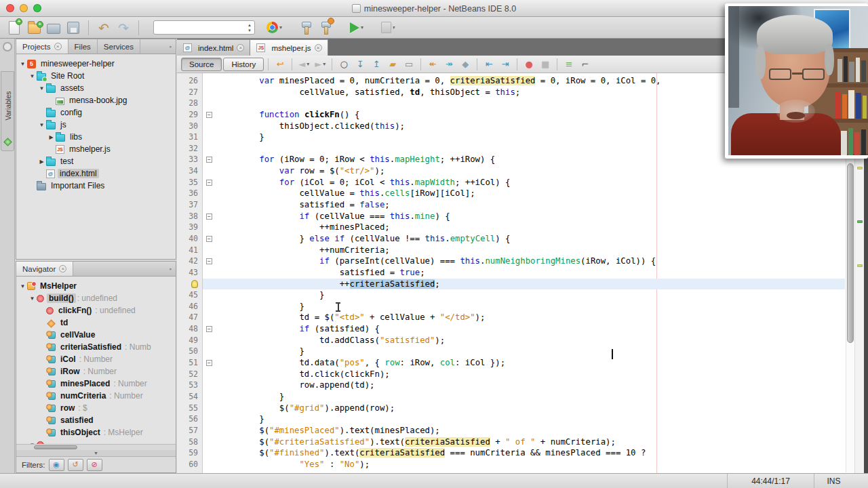  I want to click on code-line-49: 49 td.addClass("satisfied");, so click(511, 340).